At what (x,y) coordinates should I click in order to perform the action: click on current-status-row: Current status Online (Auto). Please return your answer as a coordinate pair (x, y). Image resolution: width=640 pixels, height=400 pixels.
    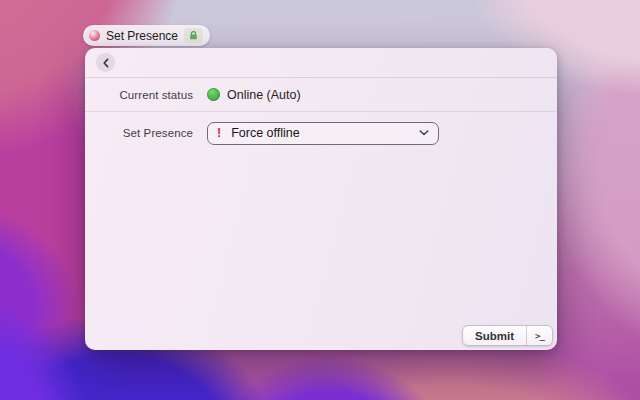
    Looking at the image, I should click on (321, 95).